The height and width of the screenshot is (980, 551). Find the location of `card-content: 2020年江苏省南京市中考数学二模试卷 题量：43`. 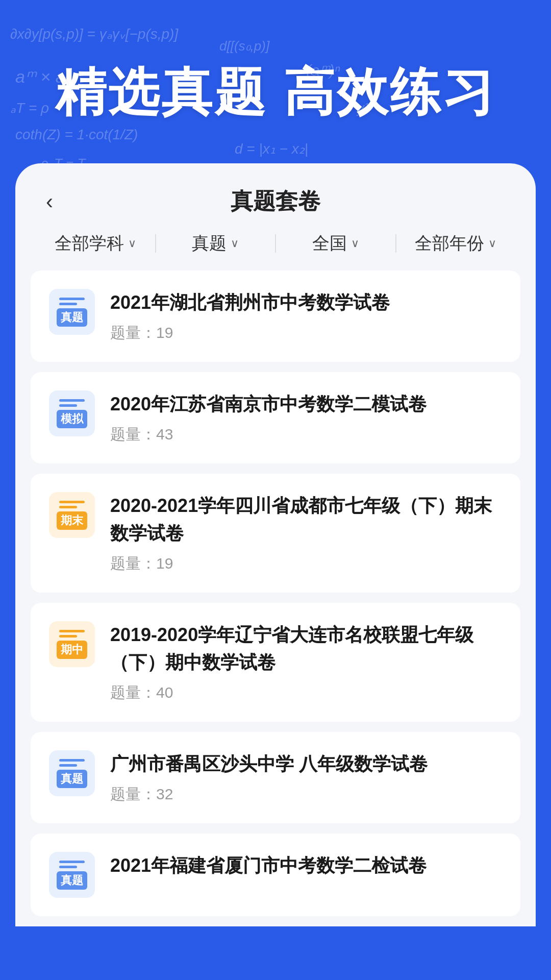

card-content: 2020年江苏省南京市中考数学二模试卷 题量：43 is located at coordinates (306, 418).